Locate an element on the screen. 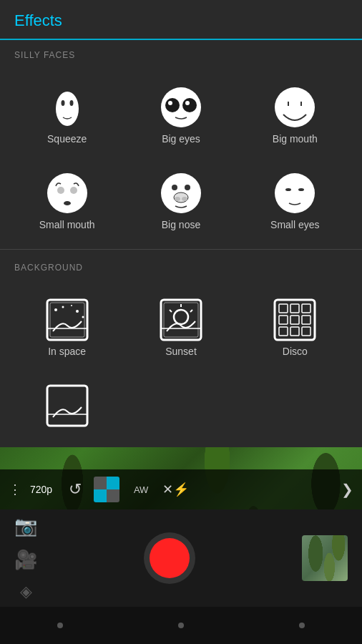 The height and width of the screenshot is (644, 362). effect-squeeze: Squeeze is located at coordinates (67, 113).